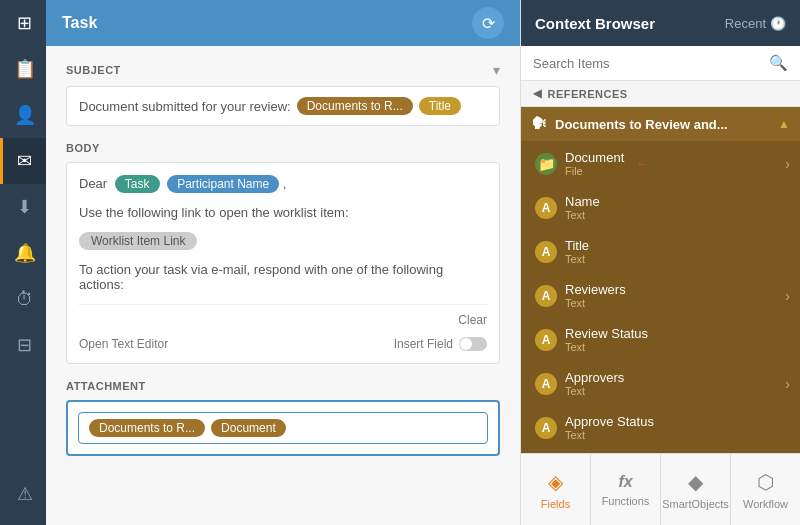 The width and height of the screenshot is (800, 525). Describe the element at coordinates (660, 252) in the screenshot. I see `cb-item-title: A Title Text` at that location.